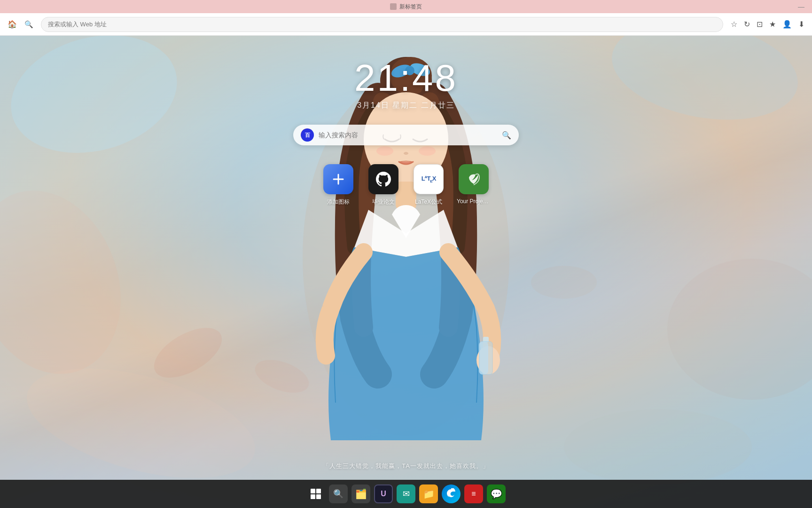 This screenshot has width=812, height=508. Describe the element at coordinates (411, 7) in the screenshot. I see `tab-label: 新标签页` at that location.